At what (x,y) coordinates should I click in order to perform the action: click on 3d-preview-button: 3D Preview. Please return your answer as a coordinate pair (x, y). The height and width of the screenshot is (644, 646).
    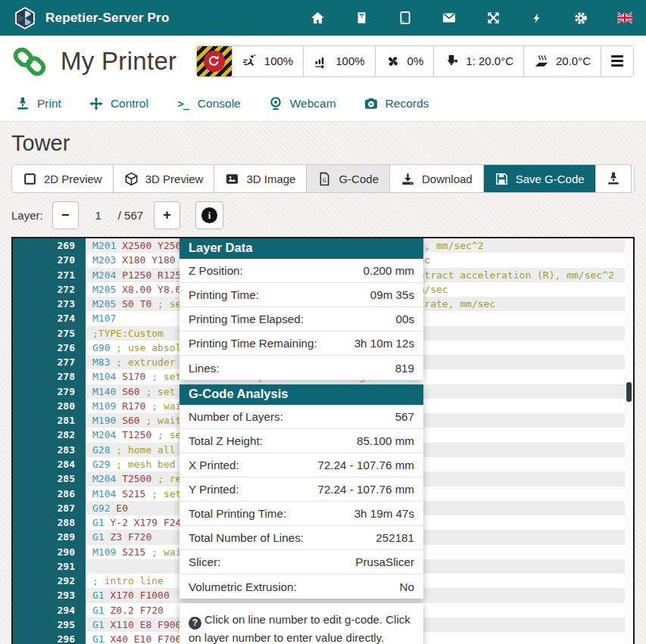
    Looking at the image, I should click on (164, 179).